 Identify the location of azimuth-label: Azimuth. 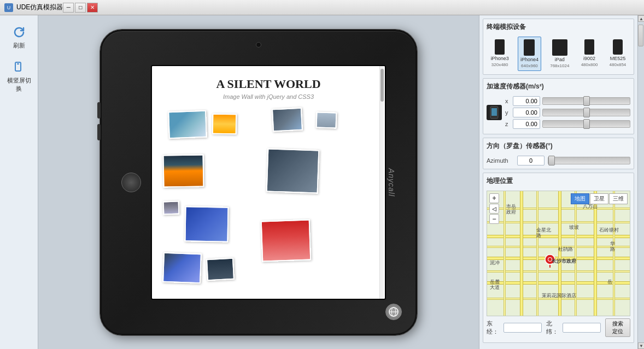
(500, 161).